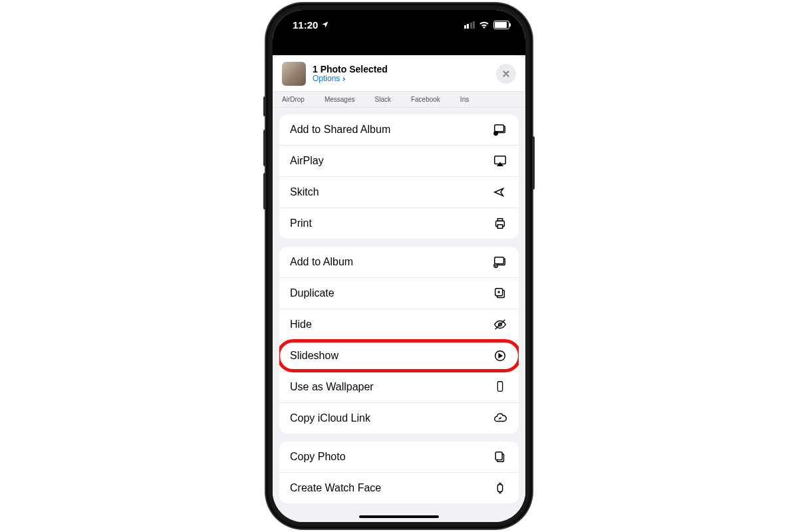 Image resolution: width=798 pixels, height=532 pixels. Describe the element at coordinates (294, 74) in the screenshot. I see `photo-thumbnail` at that location.